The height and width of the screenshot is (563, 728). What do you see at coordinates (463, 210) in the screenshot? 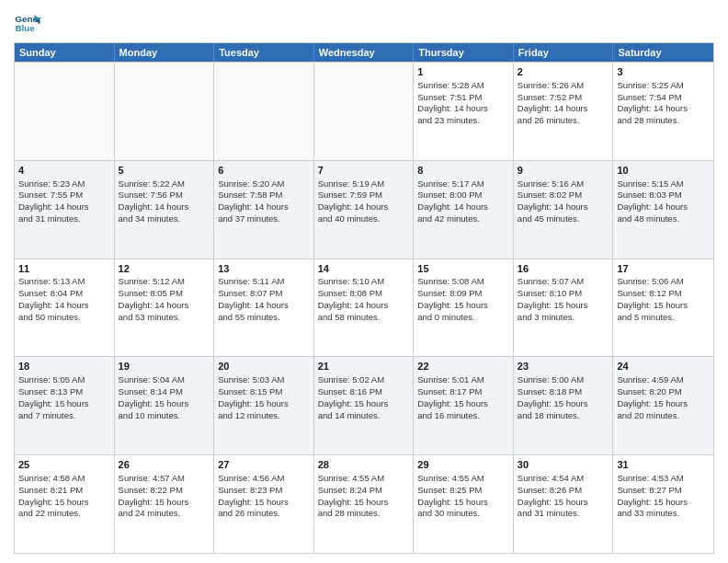
I see `day-cell: 8Sunrise: 5:17 AMSunset: 8:00 PMDaylight…` at bounding box center [463, 210].